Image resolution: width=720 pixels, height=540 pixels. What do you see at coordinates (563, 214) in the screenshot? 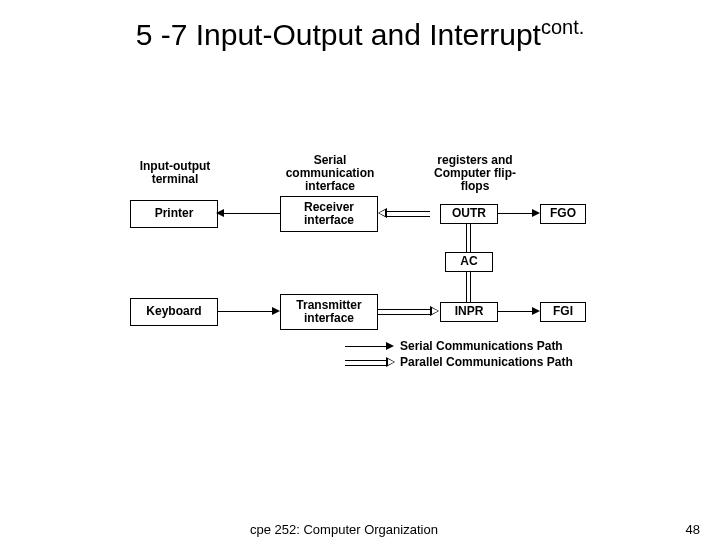
I see `fgo-box: FGO` at bounding box center [563, 214].